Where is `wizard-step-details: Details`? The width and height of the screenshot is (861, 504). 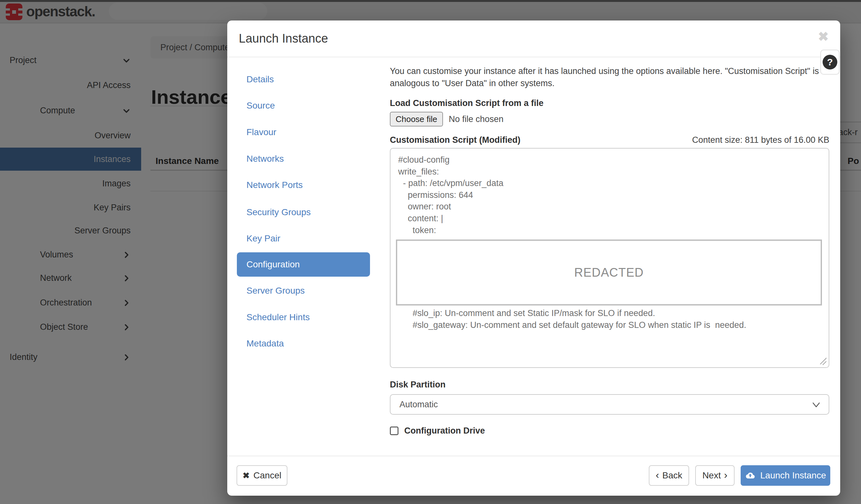 wizard-step-details: Details is located at coordinates (303, 79).